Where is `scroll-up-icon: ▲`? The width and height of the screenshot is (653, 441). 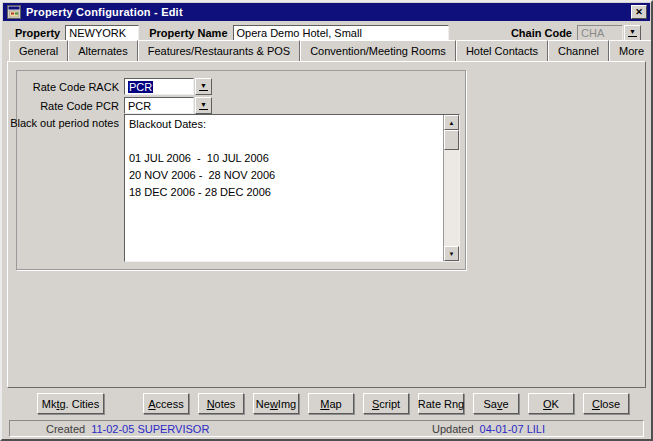 scroll-up-icon: ▲ is located at coordinates (452, 123).